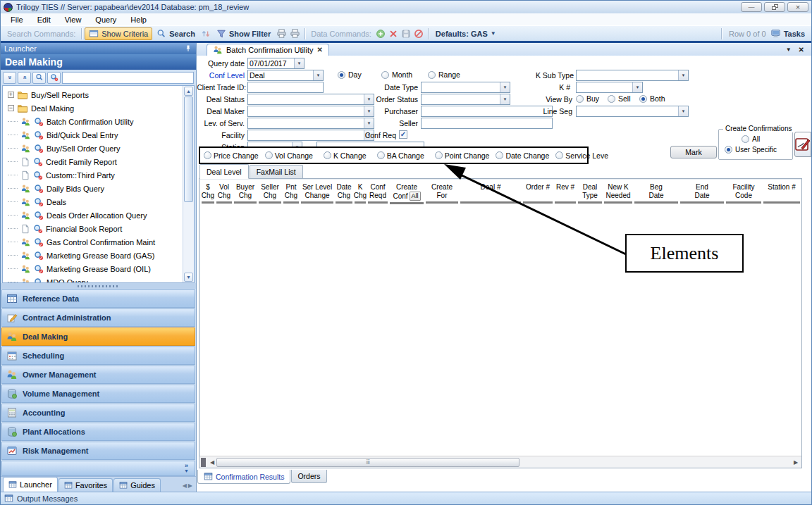 The height and width of the screenshot is (505, 812). What do you see at coordinates (54, 77) in the screenshot?
I see `find-clear-button` at bounding box center [54, 77].